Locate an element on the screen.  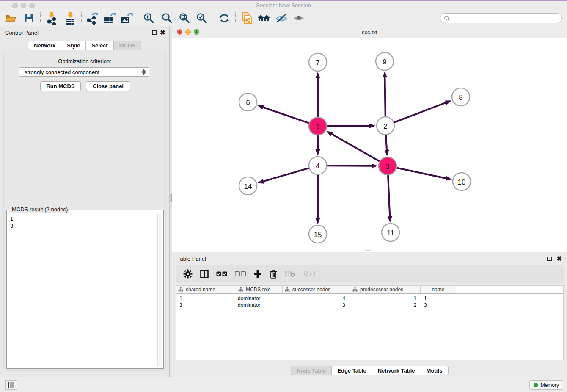
splitter-handle is located at coordinates (171, 198).